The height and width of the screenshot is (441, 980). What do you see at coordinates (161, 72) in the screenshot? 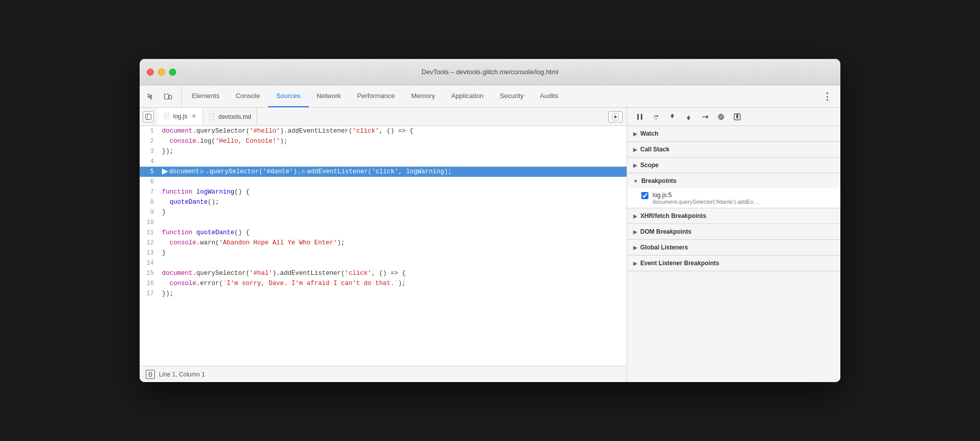
I see `minimize-button` at bounding box center [161, 72].